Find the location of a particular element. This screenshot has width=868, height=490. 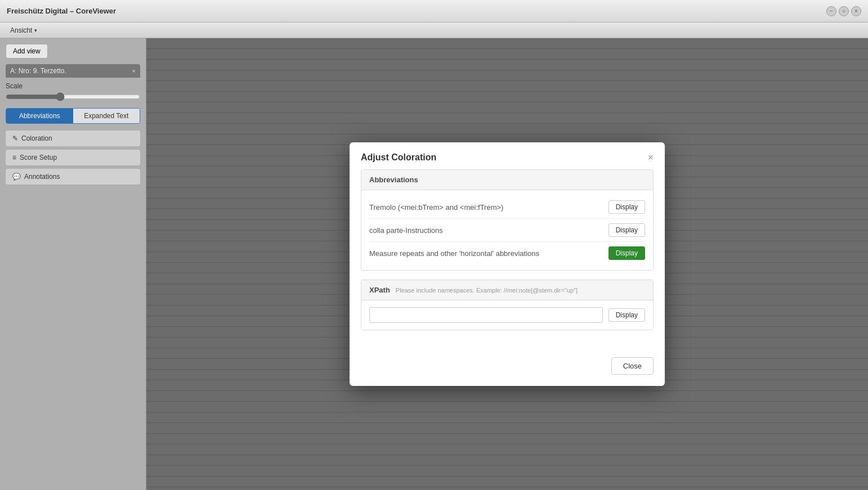

abbreviations-section-body: Tremolo (<mei:bTrem> and <mei:fTrem>) Di… is located at coordinates (507, 230).